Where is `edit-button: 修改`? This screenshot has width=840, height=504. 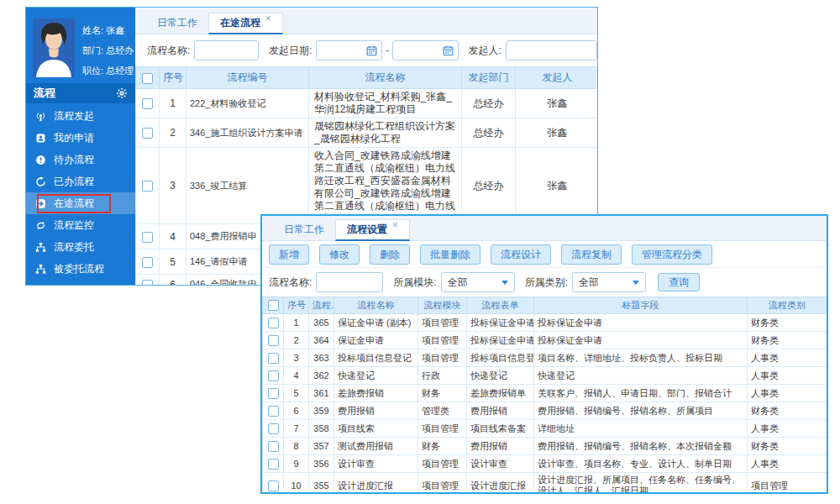 edit-button: 修改 is located at coordinates (339, 255).